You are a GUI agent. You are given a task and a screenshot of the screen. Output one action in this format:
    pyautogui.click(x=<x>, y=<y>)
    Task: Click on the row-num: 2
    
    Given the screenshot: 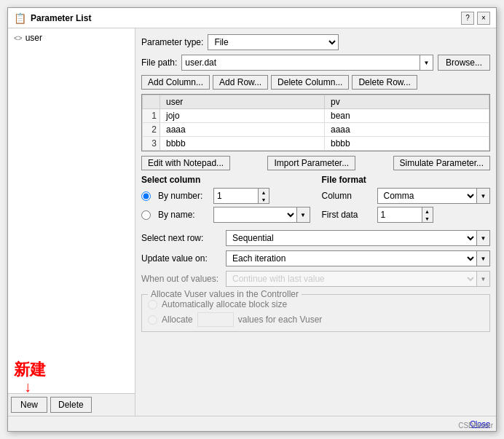 What is the action you would take?
    pyautogui.click(x=151, y=130)
    